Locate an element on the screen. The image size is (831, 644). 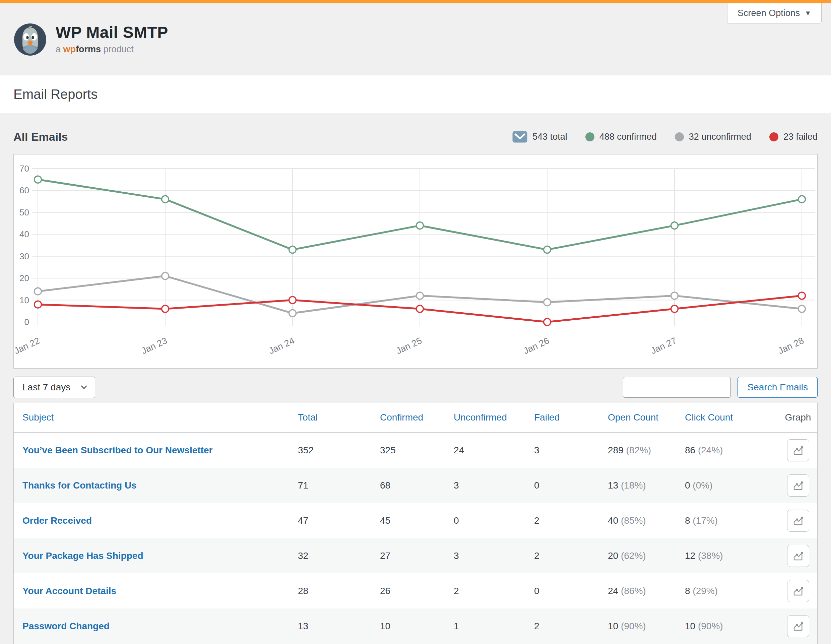
table-row: Thanks for Contacting Us71683013 (18%)0 … is located at coordinates (416, 485).